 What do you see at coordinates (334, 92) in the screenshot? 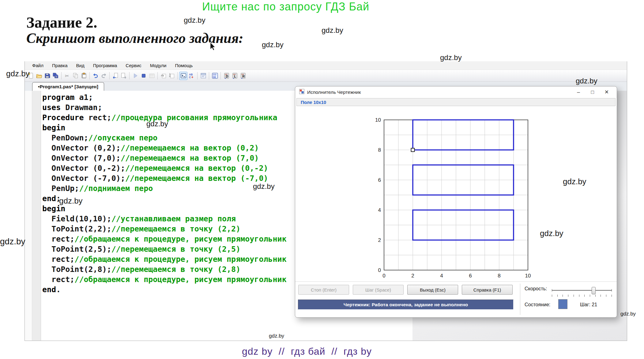
I see `drawman-window-title: Исполнитель Чертежник` at bounding box center [334, 92].